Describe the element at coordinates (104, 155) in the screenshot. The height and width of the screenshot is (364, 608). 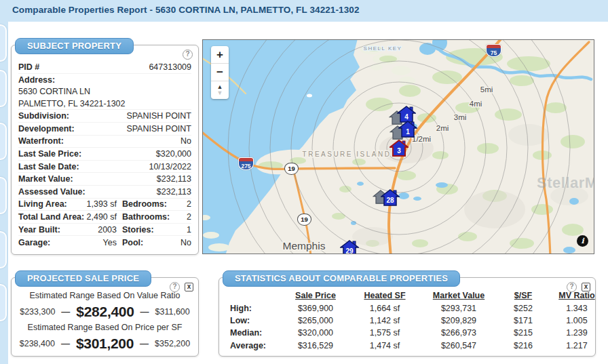
I see `subject-property-fields: PID # 647313009 Address: 5630 CORTINA LN…` at that location.